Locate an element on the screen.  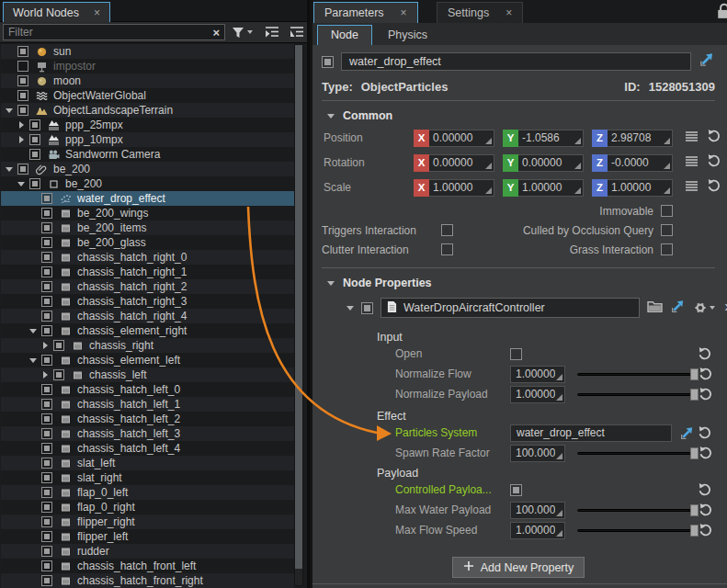
tree-item-chassis-hatch-left-4: chassis_hatch_left_4 is located at coordinates (148, 448).